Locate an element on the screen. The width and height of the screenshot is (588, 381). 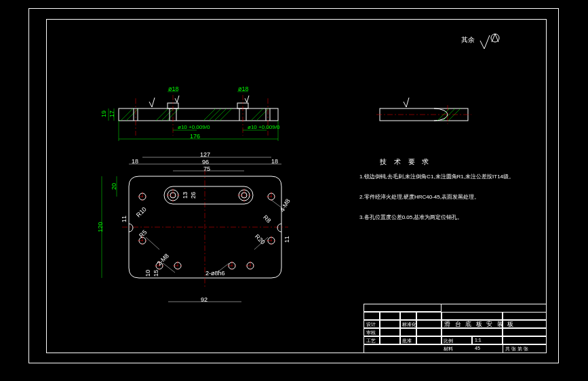
dim-h17: 17 is located at coordinates (112, 114).